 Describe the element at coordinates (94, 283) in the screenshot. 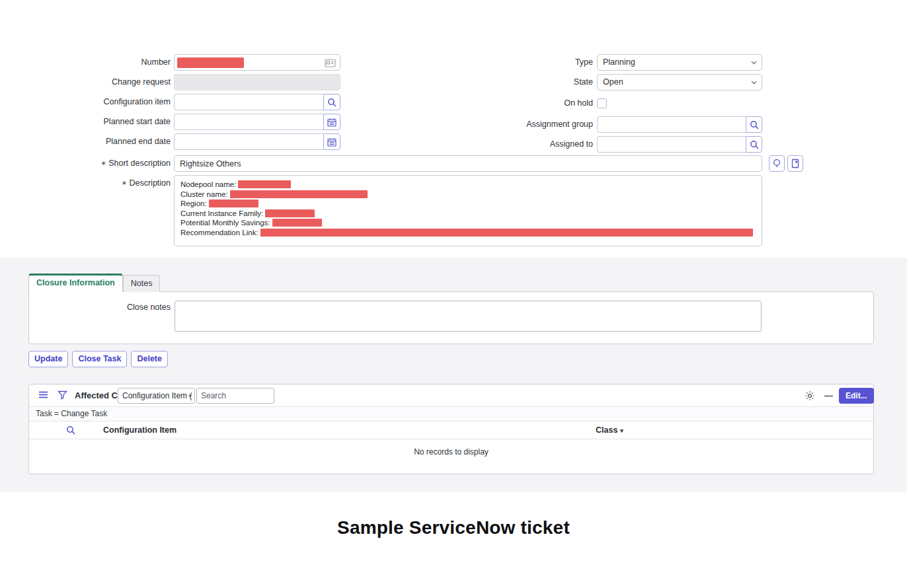

I see `tab-bar: Closure Information Notes` at that location.